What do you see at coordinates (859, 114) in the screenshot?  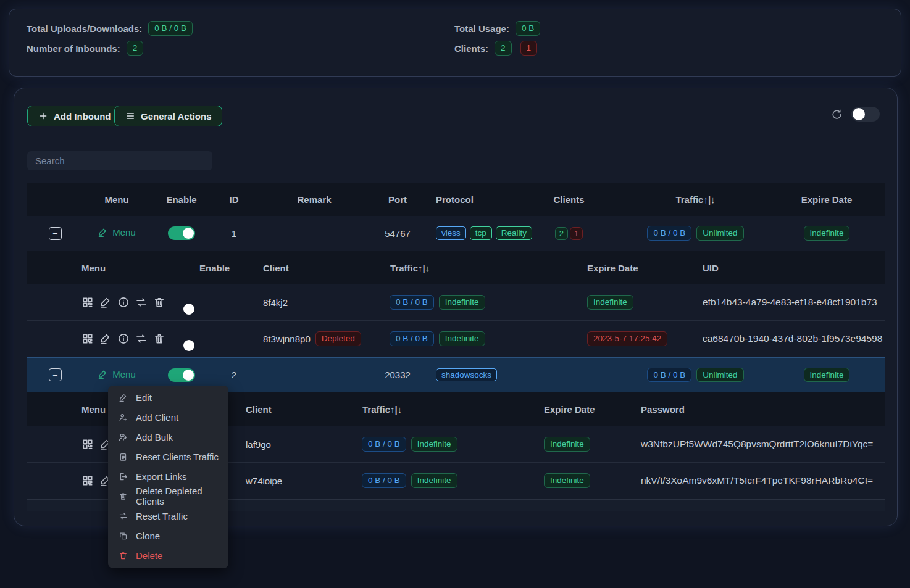 I see `toggle-knob` at bounding box center [859, 114].